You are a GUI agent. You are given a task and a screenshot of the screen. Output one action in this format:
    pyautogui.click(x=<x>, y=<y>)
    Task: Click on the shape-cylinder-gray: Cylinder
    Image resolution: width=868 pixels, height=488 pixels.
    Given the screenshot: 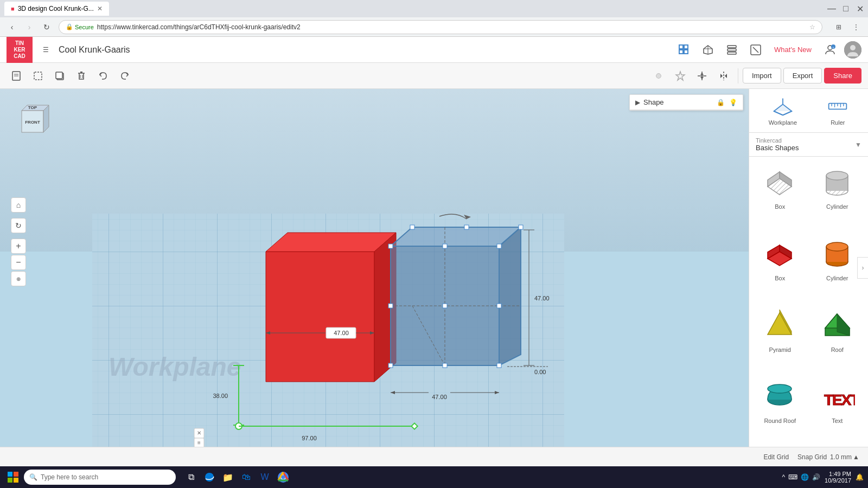 What is the action you would take?
    pyautogui.click(x=838, y=195)
    